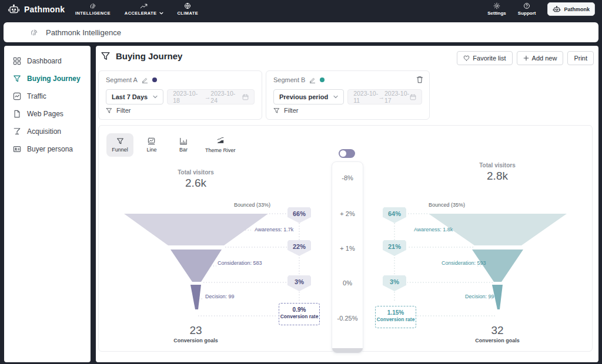 The height and width of the screenshot is (364, 602). Describe the element at coordinates (36, 9) in the screenshot. I see `brand: Pathmonk` at that location.